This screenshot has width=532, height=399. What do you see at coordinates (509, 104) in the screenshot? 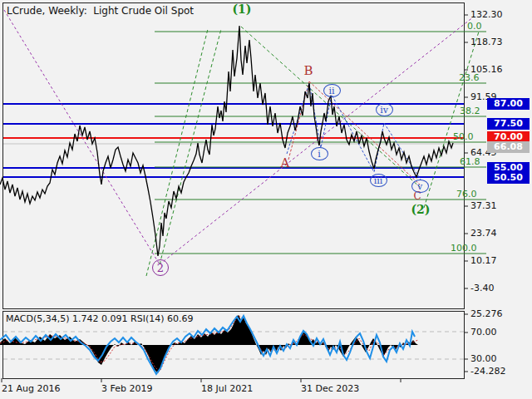
I see `price-badge-87-00: 87.00` at bounding box center [509, 104].